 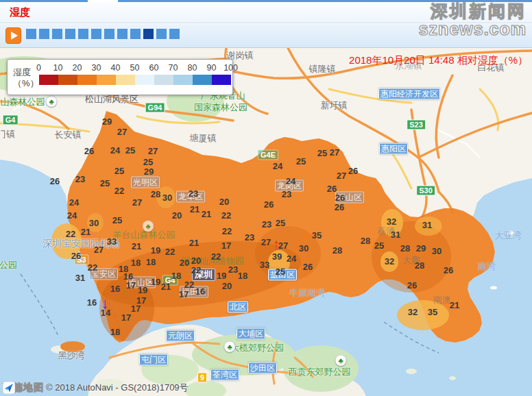 I want to click on map-label-badge: 元朗区, so click(x=180, y=336).